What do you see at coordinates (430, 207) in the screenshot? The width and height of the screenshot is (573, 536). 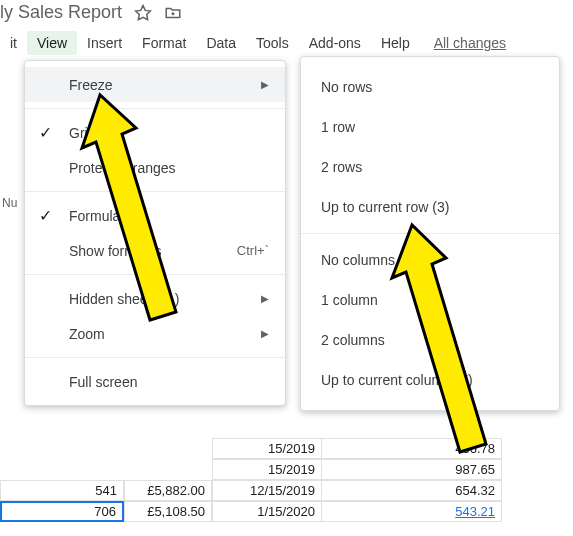 I see `freeze-up-to-row: Up to current row (3)` at bounding box center [430, 207].